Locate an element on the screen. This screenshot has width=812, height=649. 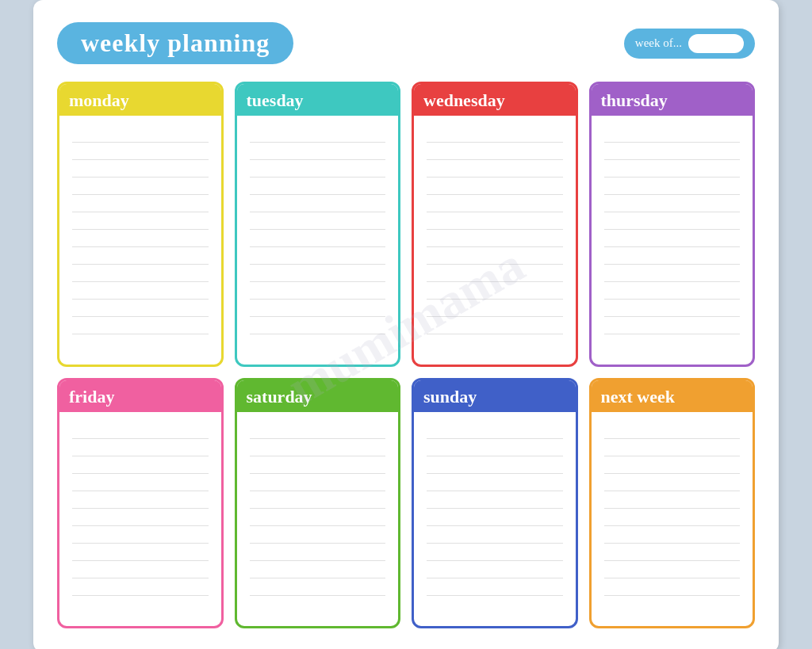
day-lines-saturday is located at coordinates (318, 519).